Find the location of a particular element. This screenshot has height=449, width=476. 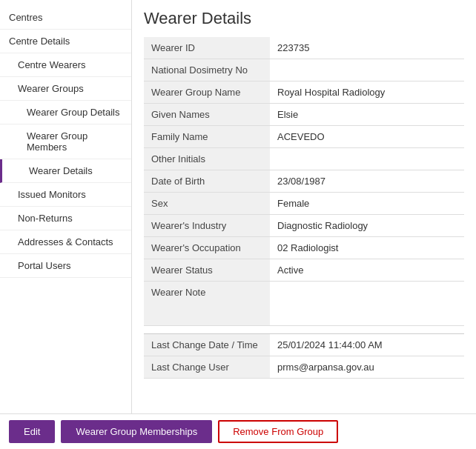

sidebar-item-centre-wearers: Centre Wearers is located at coordinates (65, 65).